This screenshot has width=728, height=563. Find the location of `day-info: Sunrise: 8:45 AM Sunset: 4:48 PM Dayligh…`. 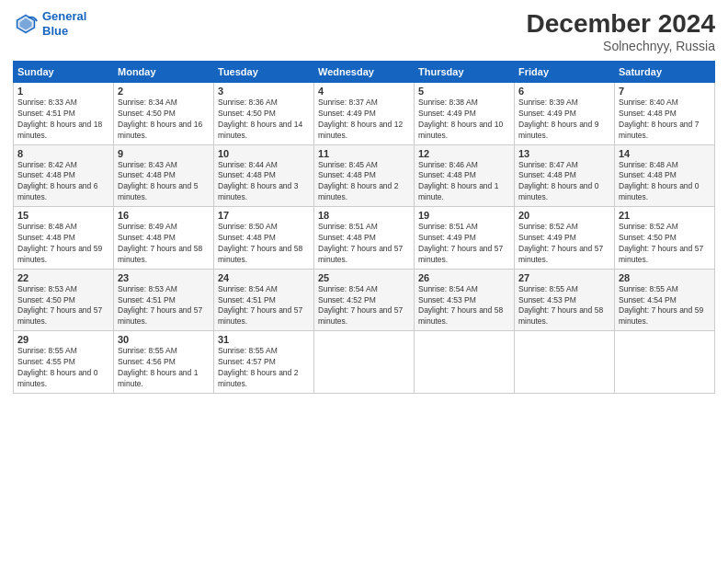

day-info: Sunrise: 8:45 AM Sunset: 4:48 PM Dayligh… is located at coordinates (364, 182).